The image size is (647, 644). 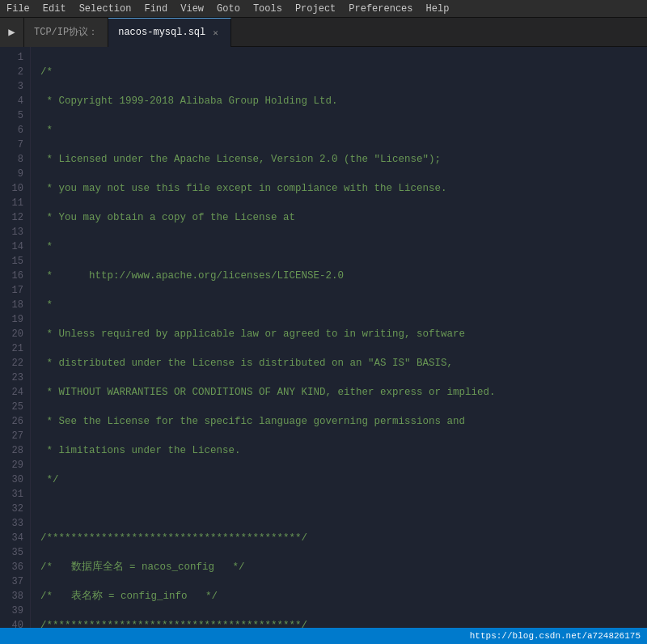 What do you see at coordinates (344, 101) in the screenshot?
I see `code-line-2: * Copyright 1999-2018 Alibaba Group Hold…` at bounding box center [344, 101].